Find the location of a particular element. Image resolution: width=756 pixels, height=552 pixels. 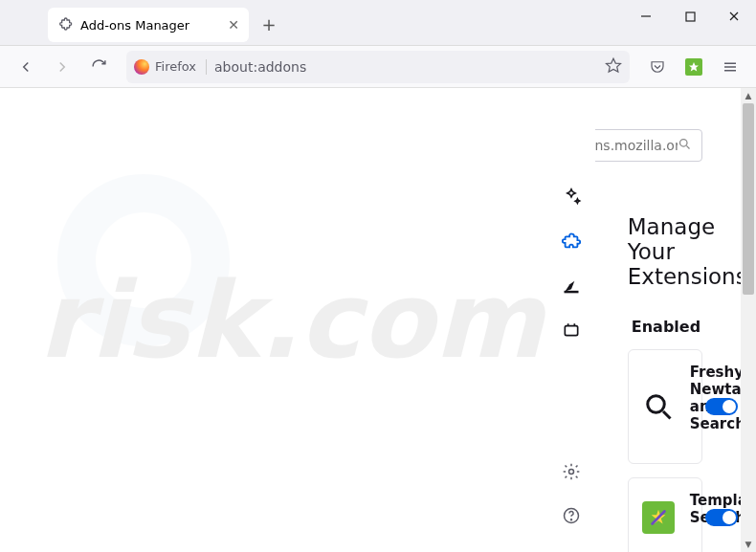

page-title: Manage Your Extensions is located at coordinates (684, 252).